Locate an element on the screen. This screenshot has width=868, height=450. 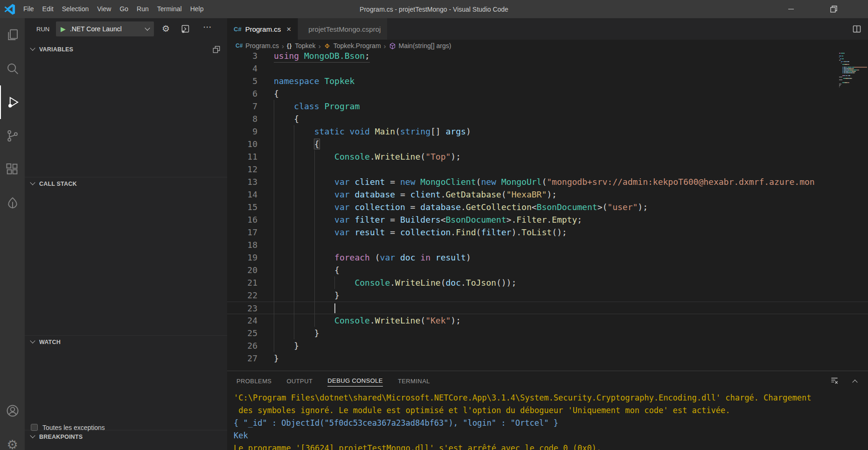
split-editor-icon is located at coordinates (857, 30).